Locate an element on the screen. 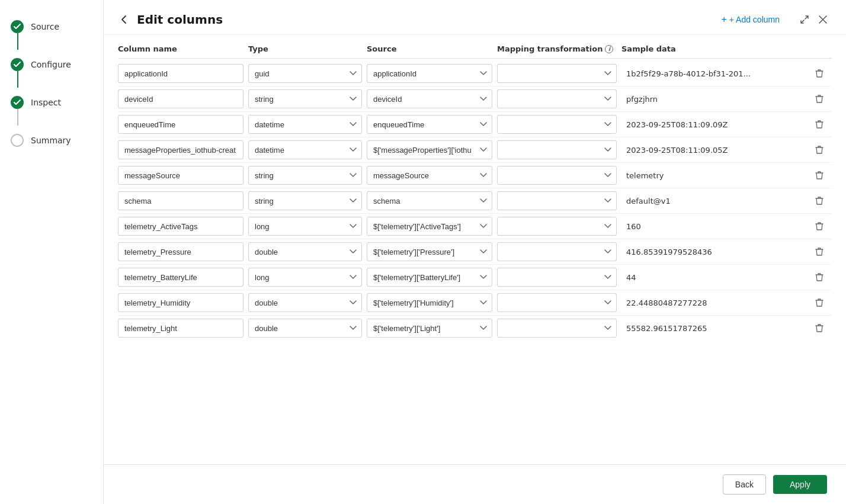 The height and width of the screenshot is (504, 846). source-select: messageSource is located at coordinates (430, 175).